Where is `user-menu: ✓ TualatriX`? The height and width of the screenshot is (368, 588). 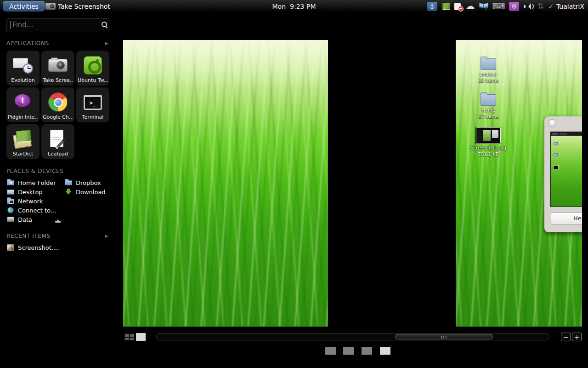 user-menu: ✓ TualatriX is located at coordinates (566, 6).